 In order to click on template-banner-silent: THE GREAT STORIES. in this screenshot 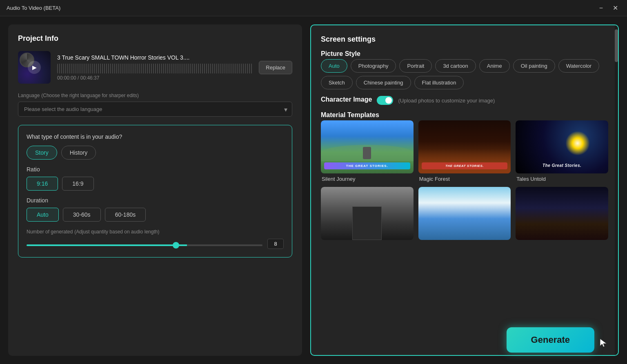, I will do `click(367, 166)`.